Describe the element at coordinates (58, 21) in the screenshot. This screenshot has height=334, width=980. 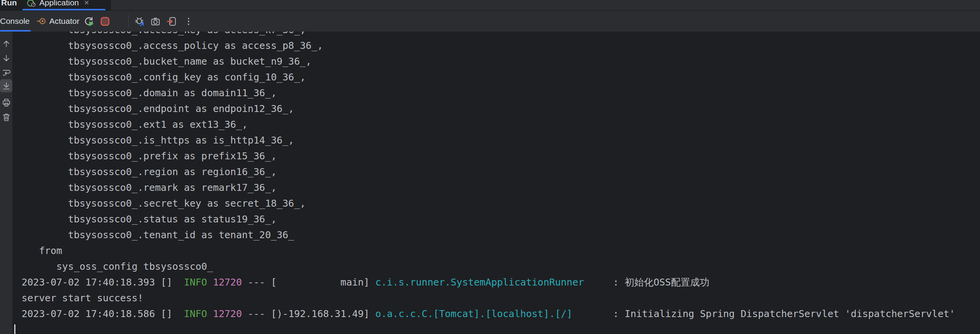
I see `tab-actuator: Actuator` at that location.